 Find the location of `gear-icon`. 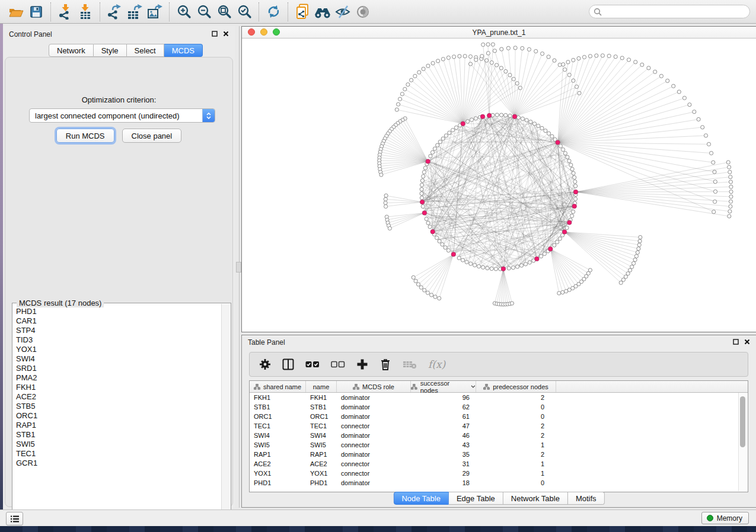

gear-icon is located at coordinates (265, 364).